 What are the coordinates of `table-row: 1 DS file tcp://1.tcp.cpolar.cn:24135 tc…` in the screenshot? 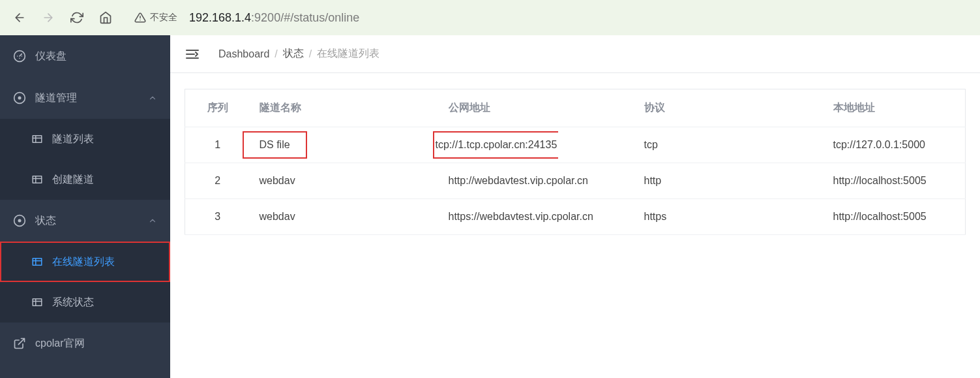 It's located at (575, 145).